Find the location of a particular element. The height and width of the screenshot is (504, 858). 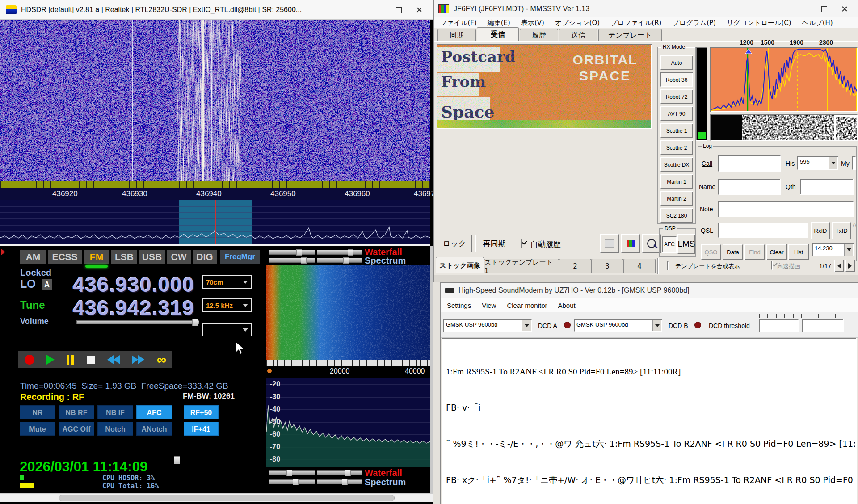

nr-button: NR is located at coordinates (38, 412).